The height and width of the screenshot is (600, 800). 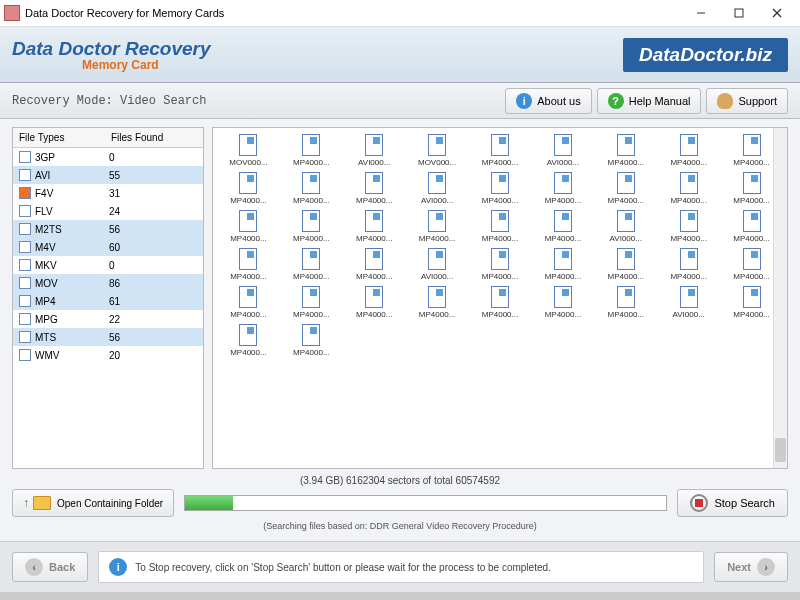 I want to click on file-type-row: F4V31, so click(x=108, y=193).